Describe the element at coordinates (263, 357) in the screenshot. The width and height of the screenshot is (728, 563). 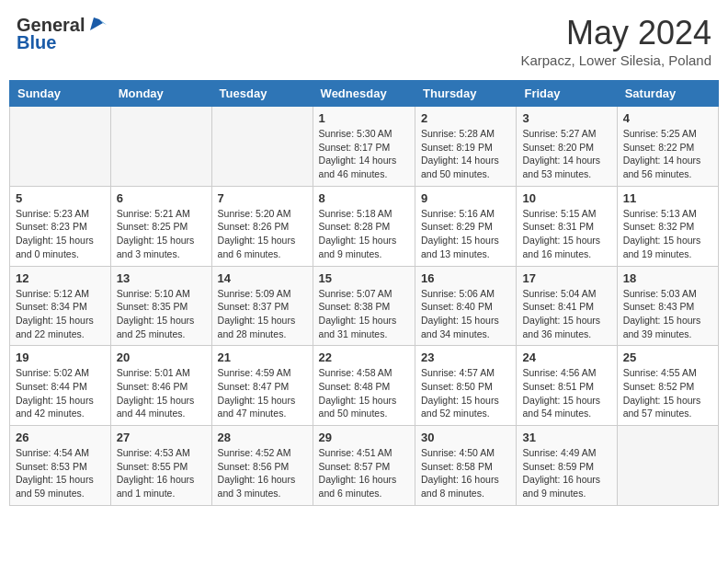
I see `day-number: 21` at that location.